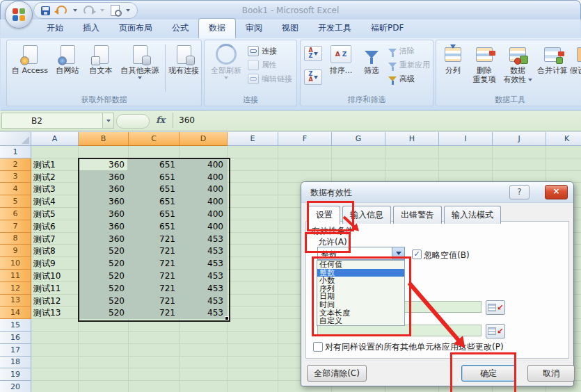  What do you see at coordinates (55, 239) in the screenshot?
I see `cell-A8: 测试7` at bounding box center [55, 239].